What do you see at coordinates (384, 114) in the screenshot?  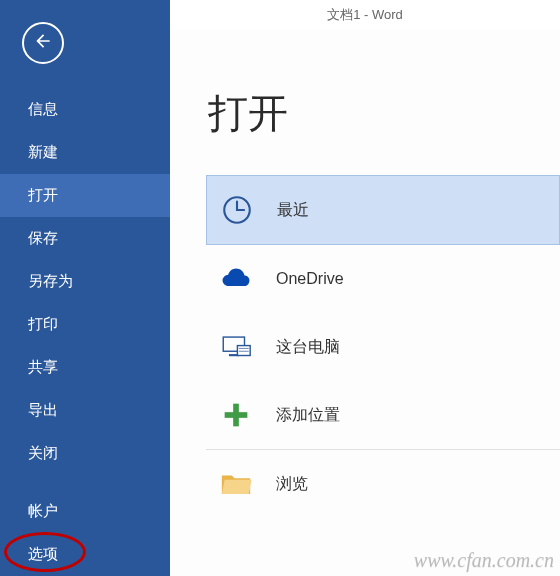 I see `page-title: 打开` at bounding box center [384, 114].